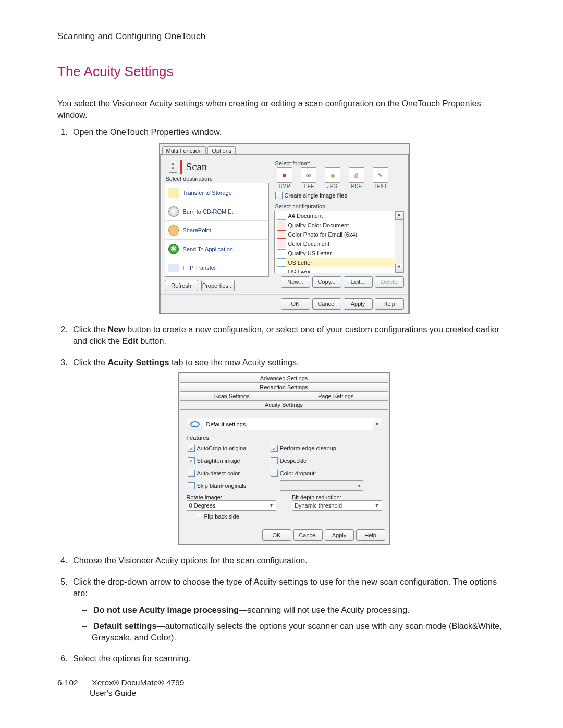 The height and width of the screenshot is (728, 563). What do you see at coordinates (138, 683) in the screenshot?
I see `footer-line-1: Xerox® DocuMate® 4799` at bounding box center [138, 683].